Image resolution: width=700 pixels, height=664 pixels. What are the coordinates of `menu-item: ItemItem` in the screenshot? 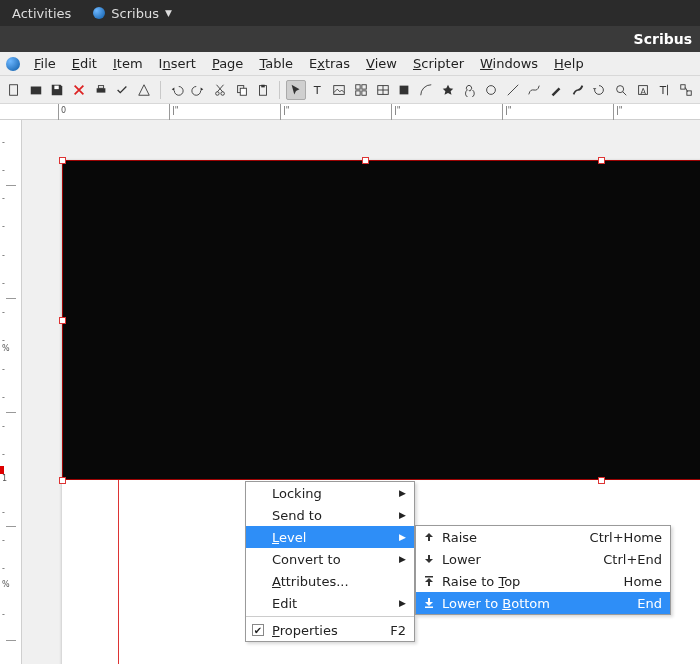 It's located at (128, 64).